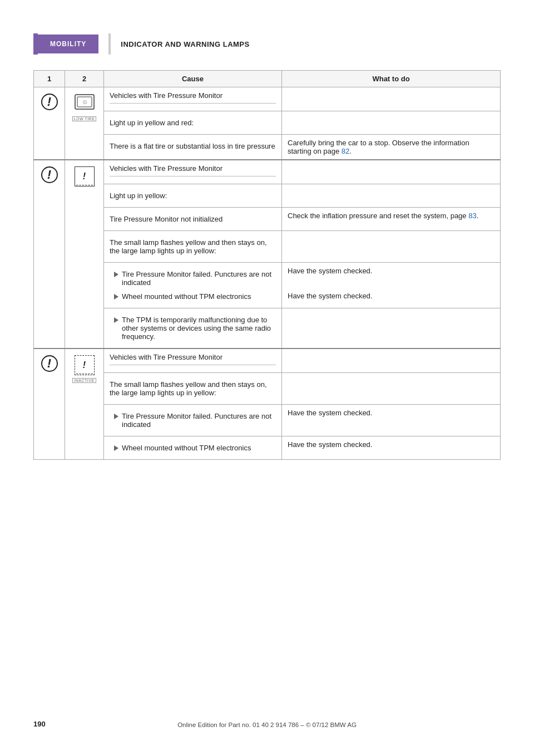 The height and width of the screenshot is (756, 534). Describe the element at coordinates (85, 404) in the screenshot. I see `icon-col-2-row3: ! INACTIVE` at that location.